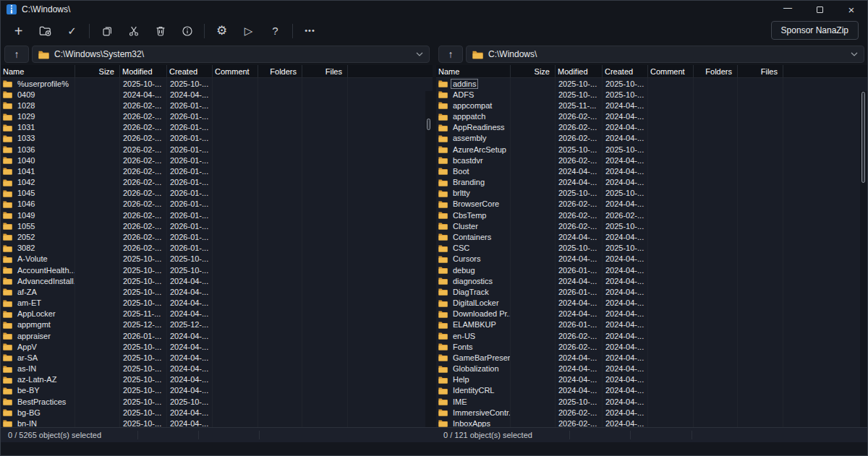  Describe the element at coordinates (213, 237) in the screenshot. I see `list-item: 2052 2026-02-... 2026-01-...` at that location.